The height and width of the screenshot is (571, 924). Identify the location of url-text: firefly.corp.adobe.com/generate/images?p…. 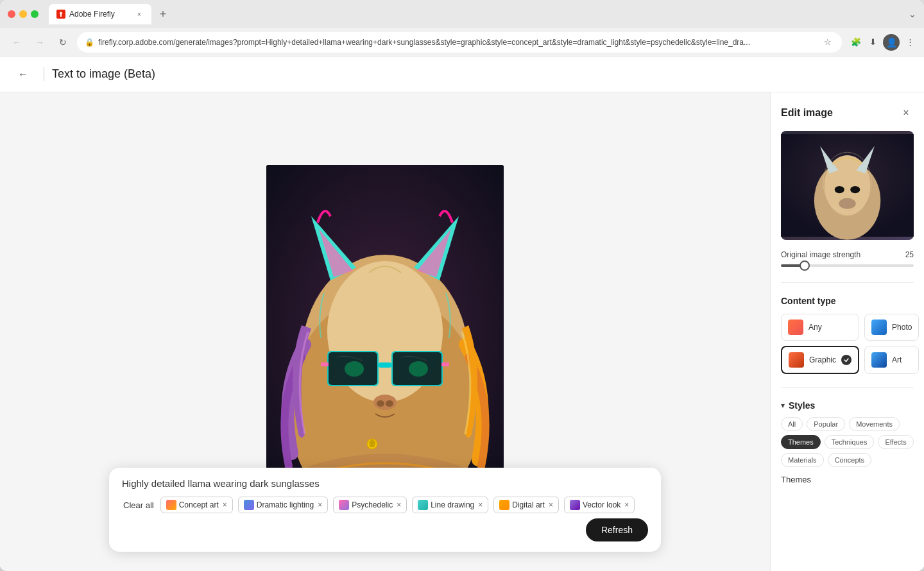
(459, 42).